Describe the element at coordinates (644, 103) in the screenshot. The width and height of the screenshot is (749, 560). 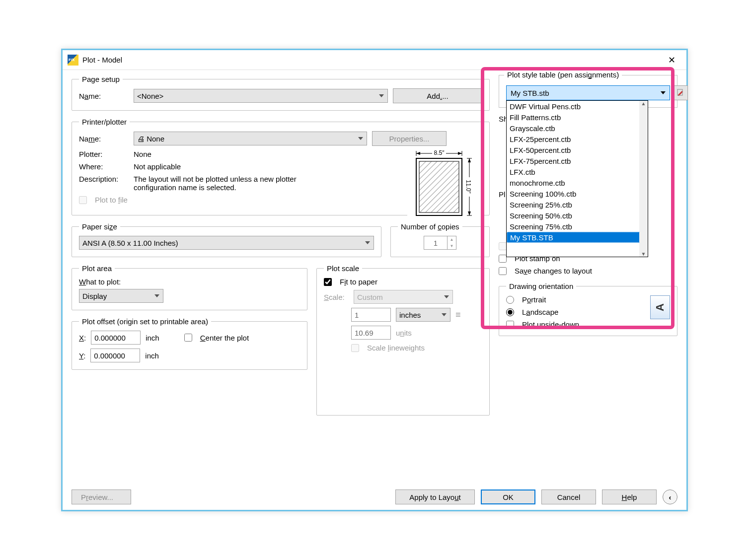
I see `chevron-up-icon: ▲` at that location.